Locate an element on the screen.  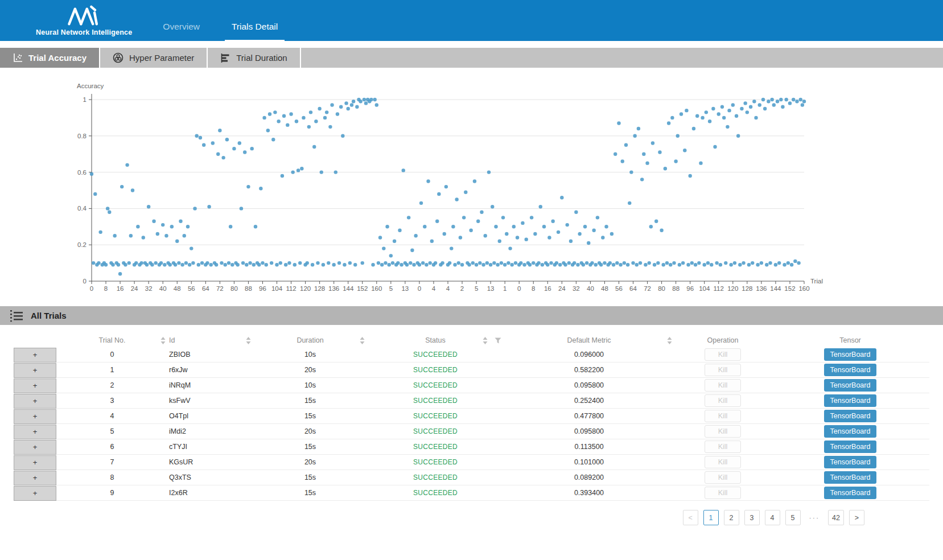
chart-tab-bar: Trial Accuracy Hyper Parameter Trial Dur… is located at coordinates (471, 58).